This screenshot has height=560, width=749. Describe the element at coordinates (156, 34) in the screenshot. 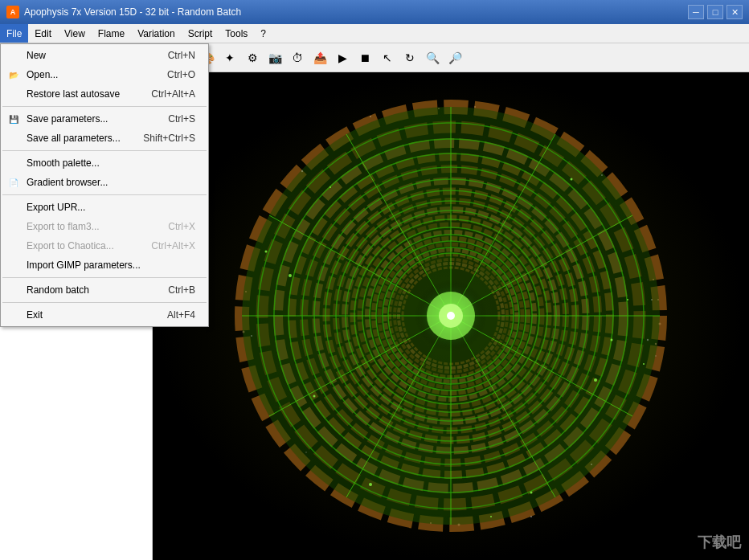

I see `menu-variation: Variation` at that location.